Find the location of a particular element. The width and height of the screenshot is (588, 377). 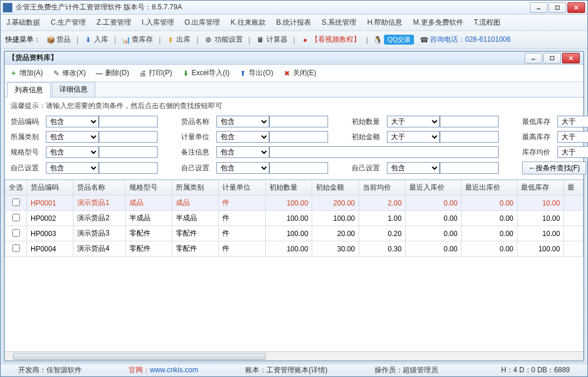

table-row: HP0003演示货品3零配件零配件件 100.0020.000.20 0.000… is located at coordinates (294, 234).